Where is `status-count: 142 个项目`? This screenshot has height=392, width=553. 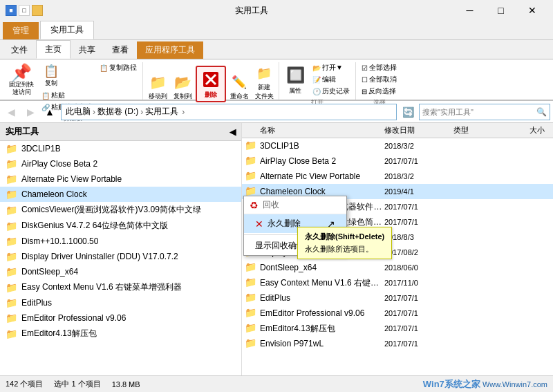
status-count: 142 个项目 is located at coordinates (24, 384).